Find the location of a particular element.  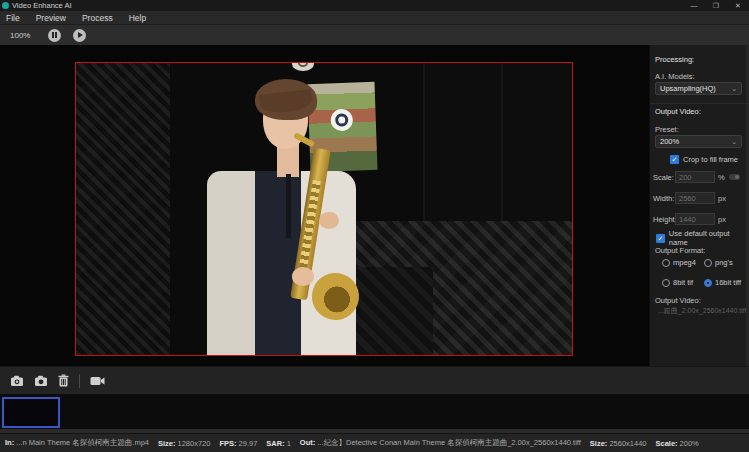

play-button is located at coordinates (80, 36).